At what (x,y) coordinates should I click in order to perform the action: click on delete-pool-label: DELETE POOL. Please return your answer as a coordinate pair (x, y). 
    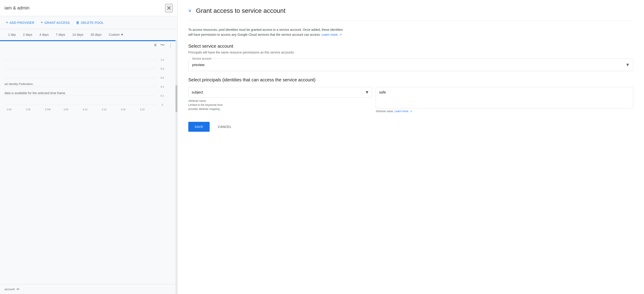
    Looking at the image, I should click on (92, 23).